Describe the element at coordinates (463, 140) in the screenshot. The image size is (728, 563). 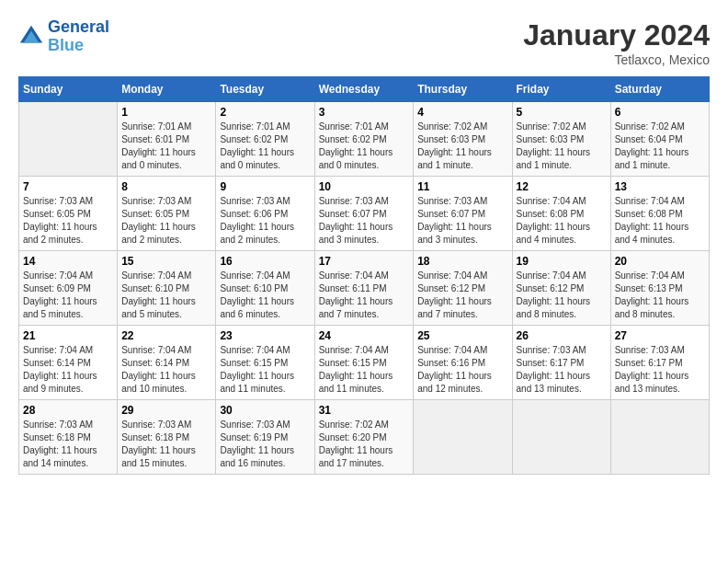
I see `calendar-cell: 4Sunrise: 7:02 AMSunset: 6:03 PMDaylight…` at that location.